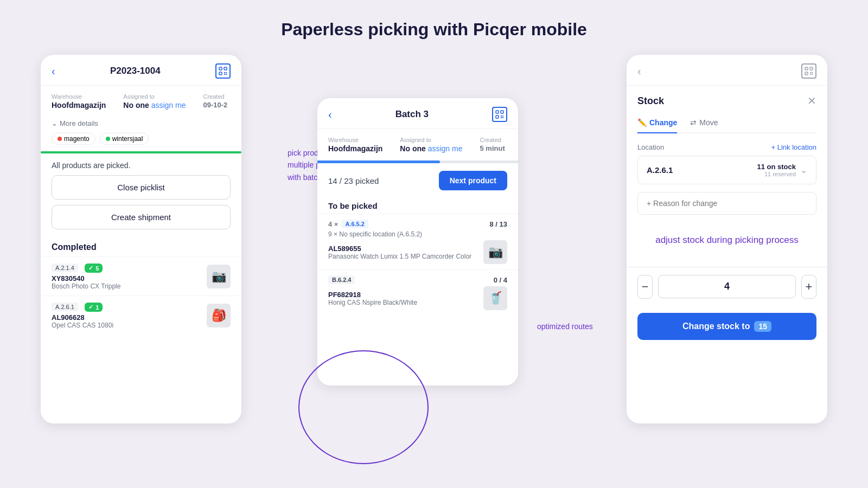  I want to click on more-details-toggle: ⌄ More details, so click(141, 125).